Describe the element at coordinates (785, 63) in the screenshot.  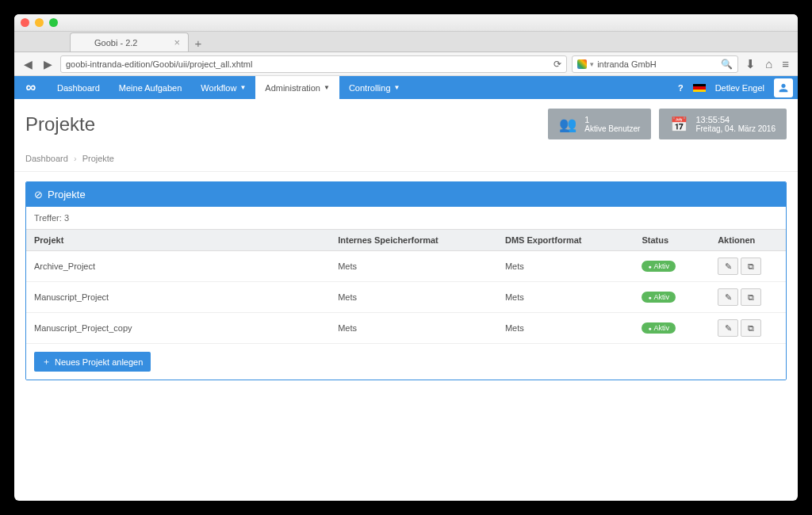
I see `menu-icon: ≡` at that location.